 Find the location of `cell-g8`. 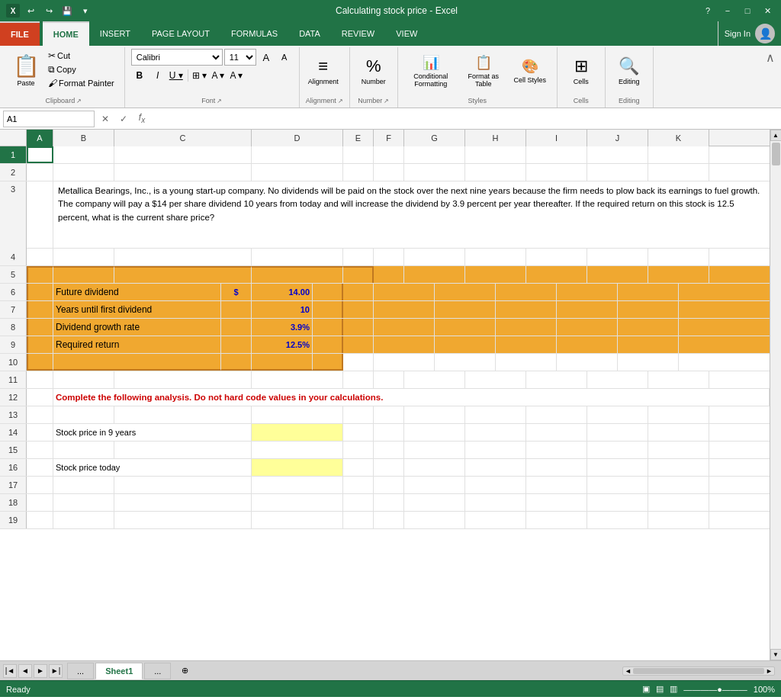

cell-g8 is located at coordinates (404, 327).